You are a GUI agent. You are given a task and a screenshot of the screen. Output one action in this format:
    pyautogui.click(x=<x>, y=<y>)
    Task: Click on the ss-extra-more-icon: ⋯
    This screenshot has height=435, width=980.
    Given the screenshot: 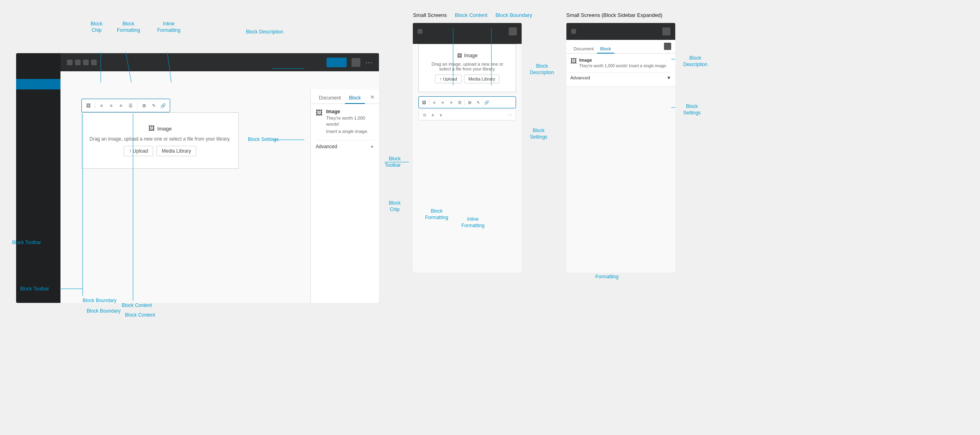 What is the action you would take?
    pyautogui.click(x=510, y=115)
    